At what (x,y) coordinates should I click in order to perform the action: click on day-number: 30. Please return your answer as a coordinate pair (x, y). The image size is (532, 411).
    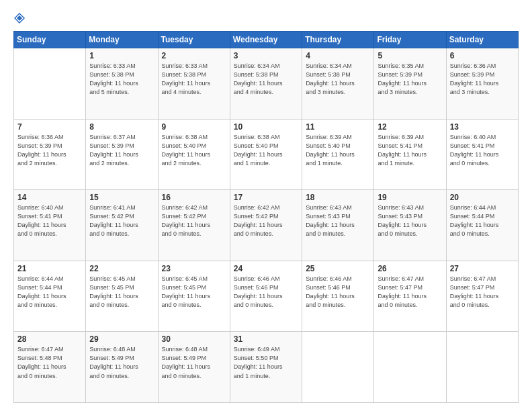
    Looking at the image, I should click on (194, 339).